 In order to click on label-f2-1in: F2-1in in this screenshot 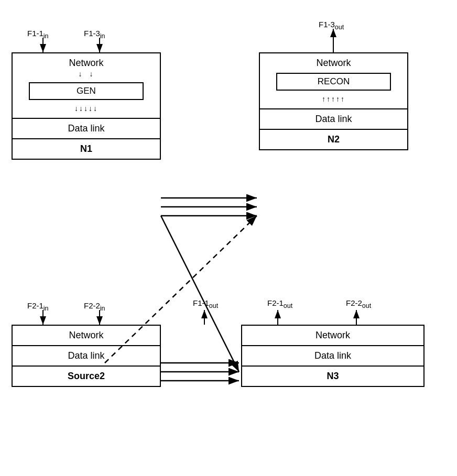, I will do `click(38, 307)`.